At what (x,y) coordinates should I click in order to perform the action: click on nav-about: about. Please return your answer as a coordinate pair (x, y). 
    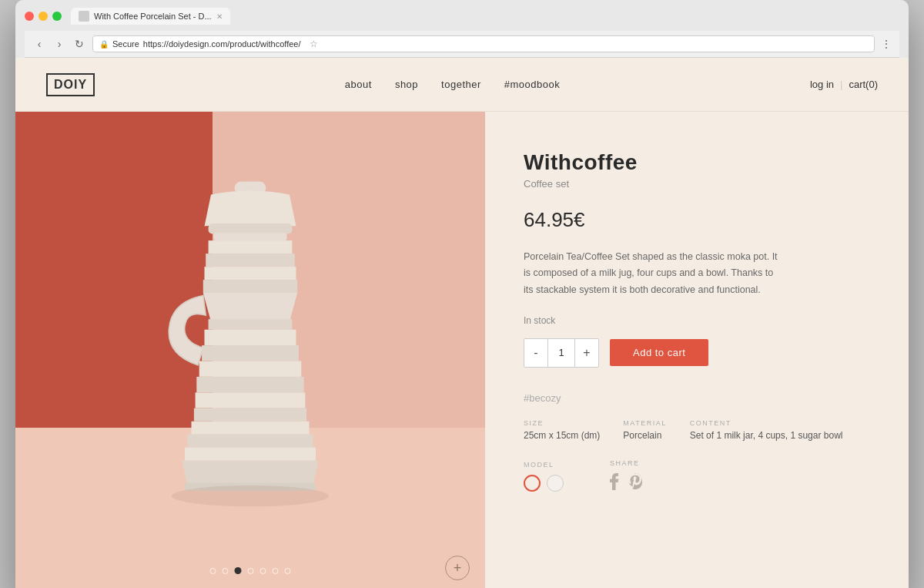
    Looking at the image, I should click on (359, 85).